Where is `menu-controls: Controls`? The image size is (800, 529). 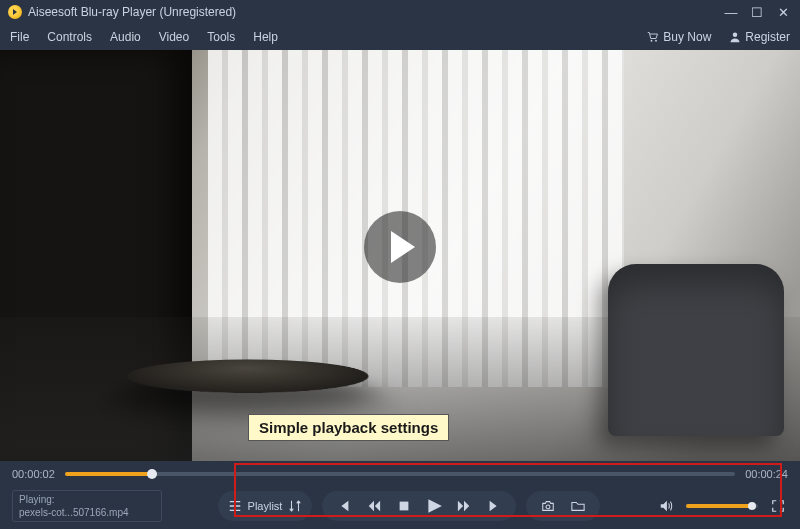 menu-controls: Controls is located at coordinates (70, 37).